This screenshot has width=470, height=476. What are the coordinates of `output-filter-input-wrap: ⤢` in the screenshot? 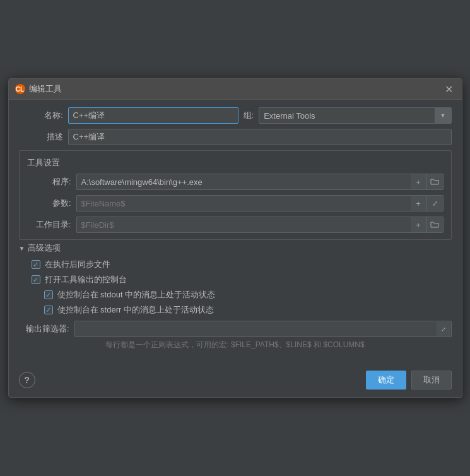 It's located at (263, 329).